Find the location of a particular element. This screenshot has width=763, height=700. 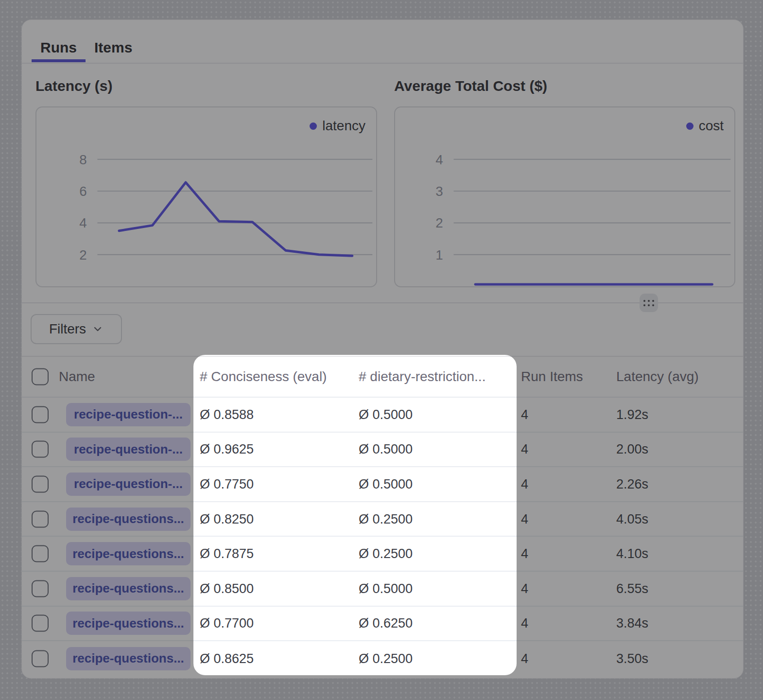

conciseness-score-cell: Ø 0.8588 is located at coordinates (226, 414).